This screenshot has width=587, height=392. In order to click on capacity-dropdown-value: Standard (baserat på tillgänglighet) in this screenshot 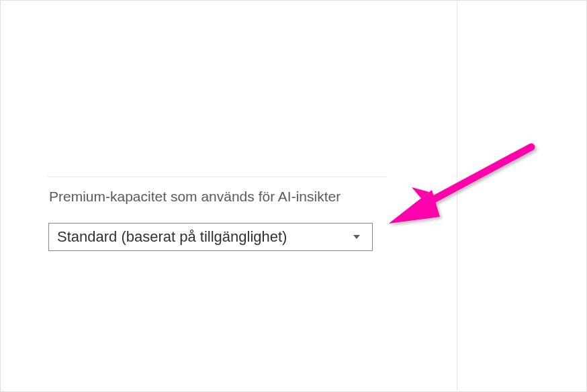, I will do `click(206, 237)`.